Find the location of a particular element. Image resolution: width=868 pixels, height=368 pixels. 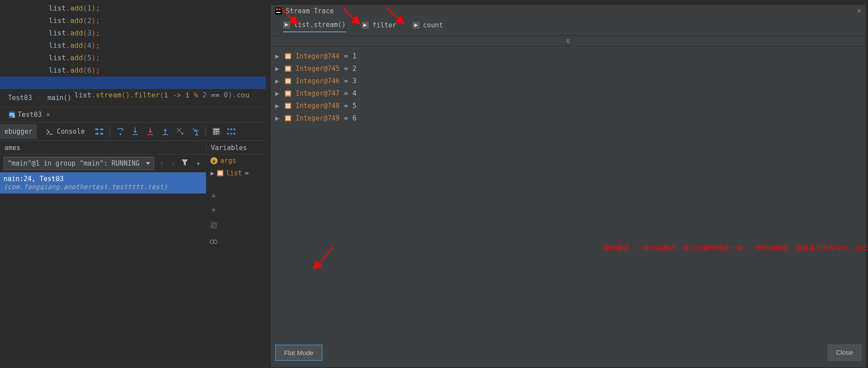

code-line: list.add(1); is located at coordinates (133, 8).